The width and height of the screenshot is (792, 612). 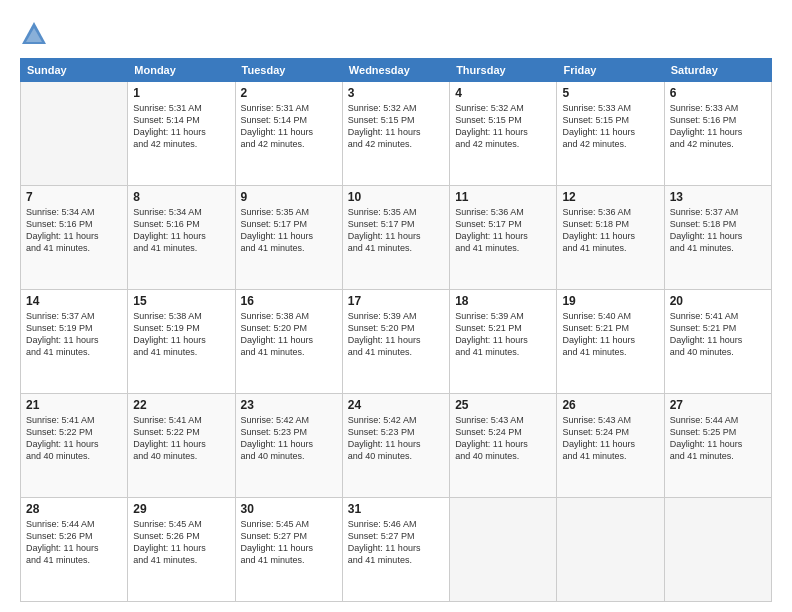 What do you see at coordinates (181, 334) in the screenshot?
I see `day-info: Sunrise: 5:38 AM Sunset: 5:19 PM Dayligh…` at bounding box center [181, 334].